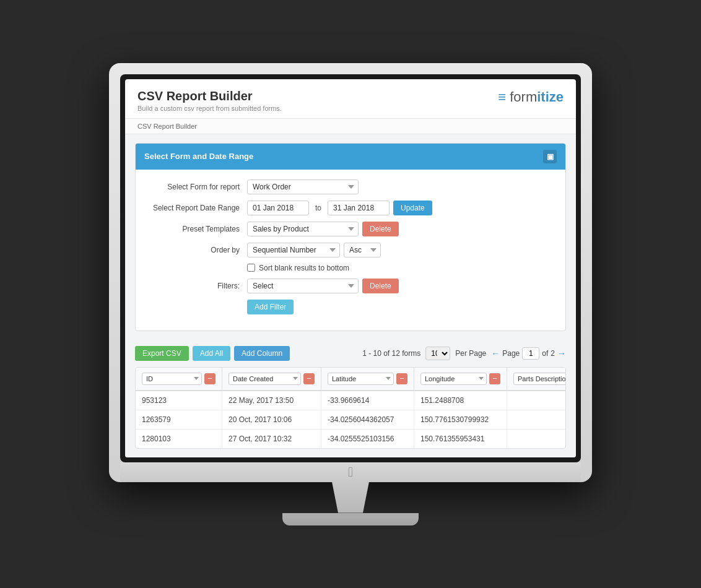 This screenshot has height=588, width=701. Describe the element at coordinates (400, 187) in the screenshot. I see `select-form-controls: Work Order Invoice Delivery` at that location.